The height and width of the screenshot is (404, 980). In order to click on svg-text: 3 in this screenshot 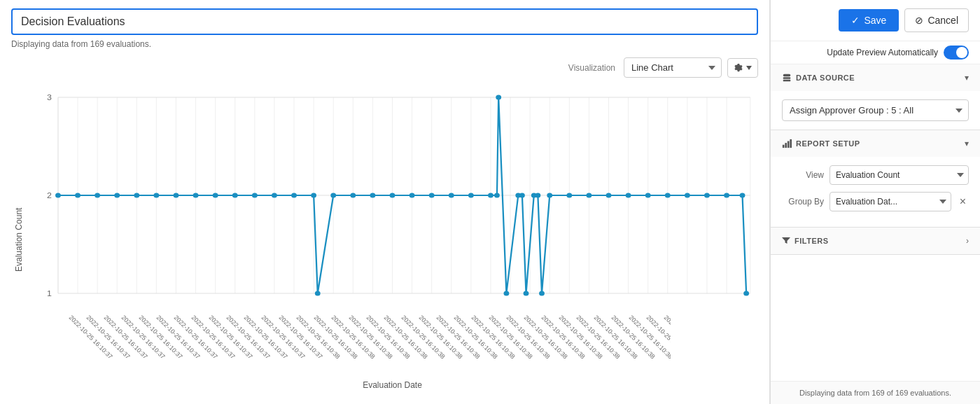, I will do `click(49, 97)`.